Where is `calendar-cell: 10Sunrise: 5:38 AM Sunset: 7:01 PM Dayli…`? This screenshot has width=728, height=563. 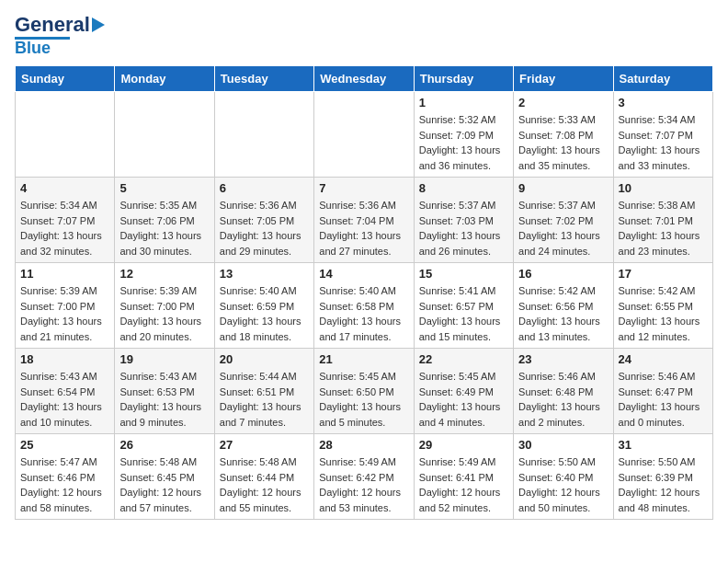 calendar-cell: 10Sunrise: 5:38 AM Sunset: 7:01 PM Dayli… is located at coordinates (663, 221).